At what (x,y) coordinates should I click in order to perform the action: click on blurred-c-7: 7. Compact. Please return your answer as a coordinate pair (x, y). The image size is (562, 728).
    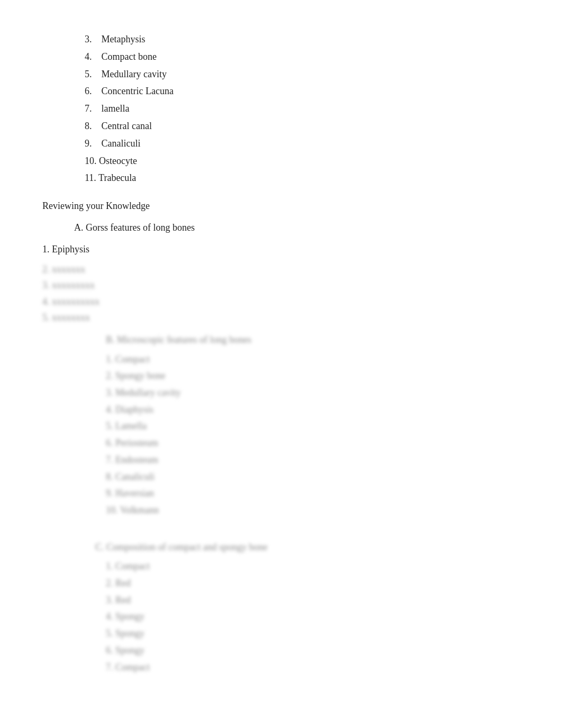
    Looking at the image, I should click on (313, 668).